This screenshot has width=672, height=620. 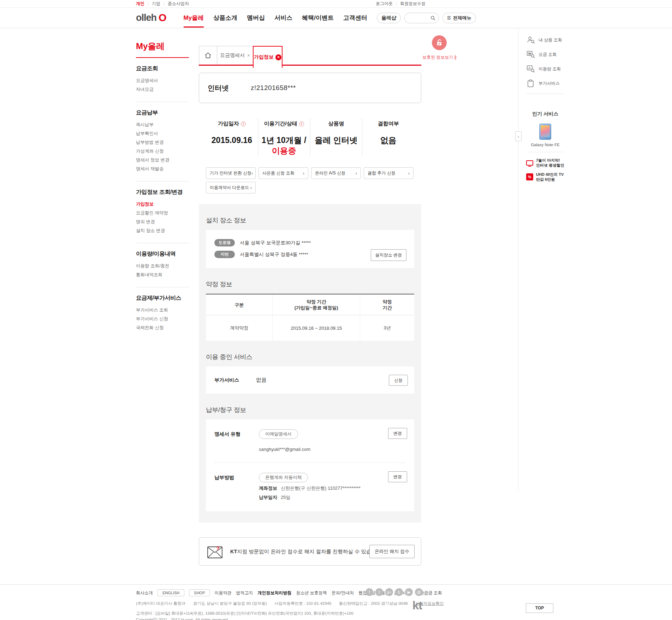 What do you see at coordinates (218, 88) in the screenshot?
I see `product-type-label: 인터넷` at bounding box center [218, 88].